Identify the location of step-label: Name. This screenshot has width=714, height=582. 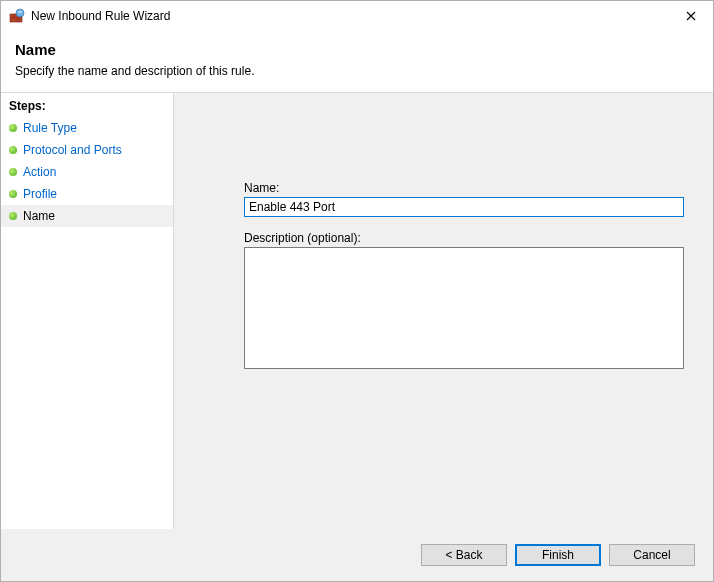
(39, 216).